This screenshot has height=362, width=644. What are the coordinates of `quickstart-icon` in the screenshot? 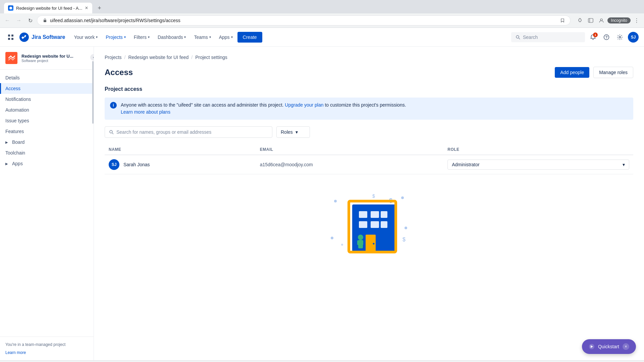 It's located at (592, 347).